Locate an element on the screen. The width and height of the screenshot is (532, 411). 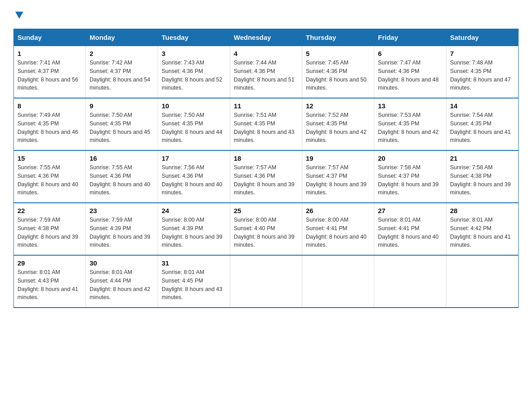
calendar-cell: 17 Sunrise: 7:56 AMSunset: 4:36 PMDaylig… is located at coordinates (194, 176).